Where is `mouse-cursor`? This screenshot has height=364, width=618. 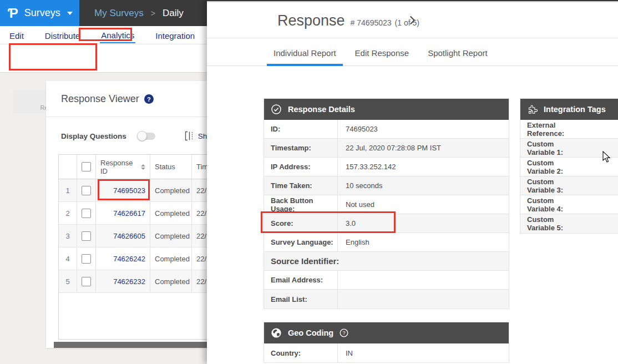
mouse-cursor is located at coordinates (607, 157).